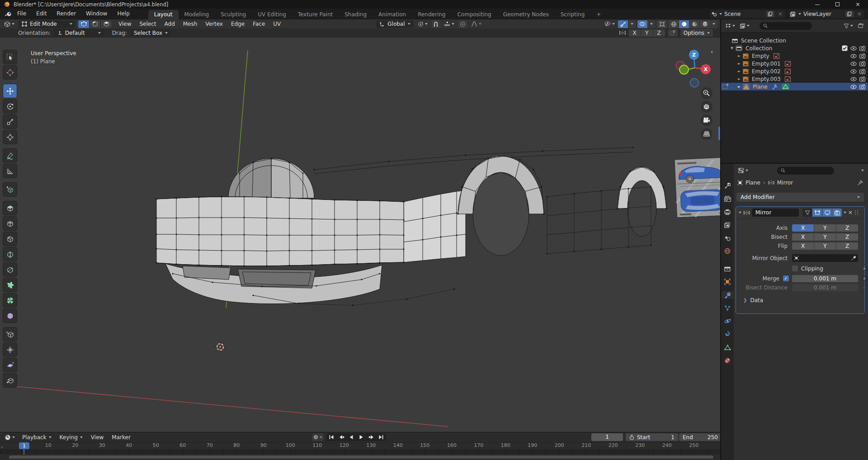  I want to click on axis-y-button: Y, so click(825, 228).